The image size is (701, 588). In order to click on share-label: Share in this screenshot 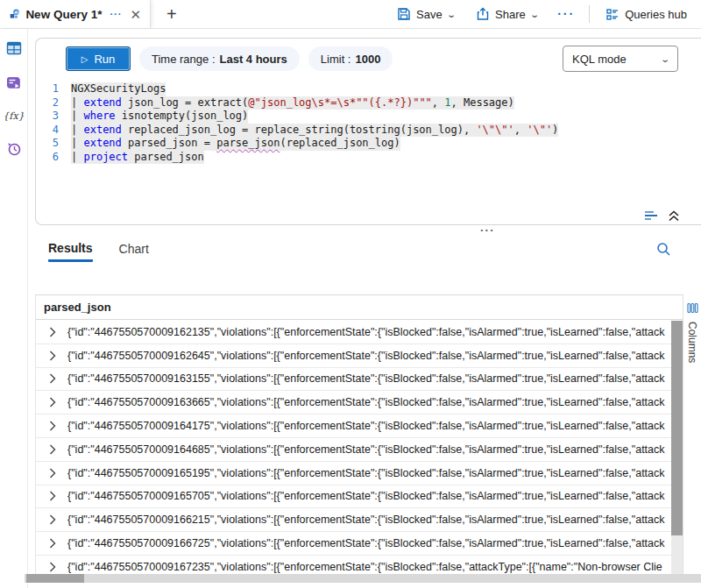, I will do `click(510, 14)`.